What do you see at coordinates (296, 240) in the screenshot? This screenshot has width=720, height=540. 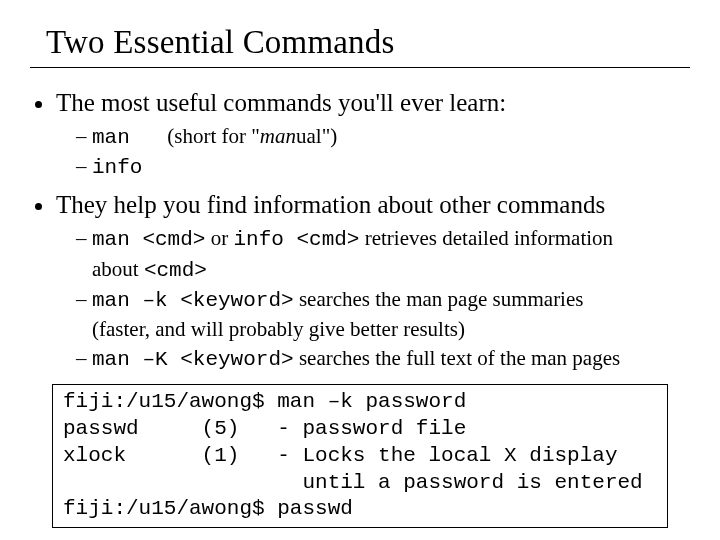 I see `code-info-cmd: info <cmd>` at bounding box center [296, 240].